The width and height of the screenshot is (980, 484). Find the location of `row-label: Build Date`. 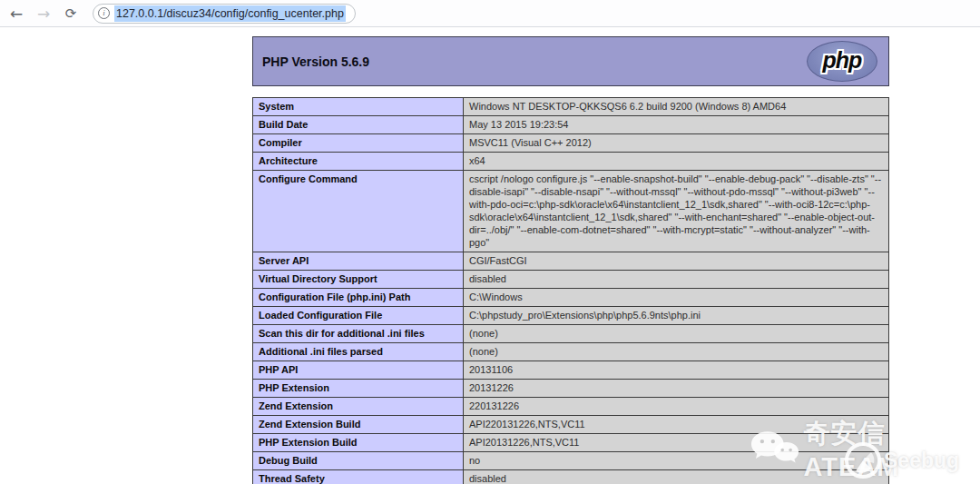

row-label: Build Date is located at coordinates (358, 125).